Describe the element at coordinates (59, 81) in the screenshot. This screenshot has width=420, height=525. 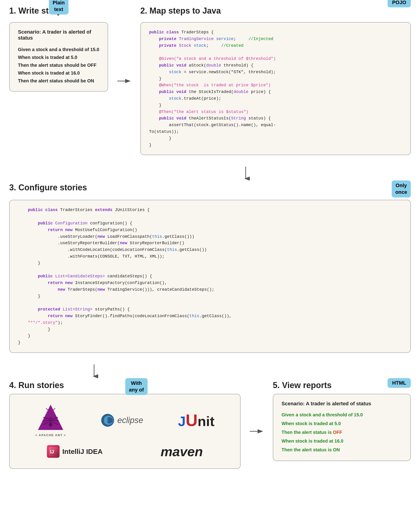
I see `story-line-5: Then the alert status should be ON` at that location.